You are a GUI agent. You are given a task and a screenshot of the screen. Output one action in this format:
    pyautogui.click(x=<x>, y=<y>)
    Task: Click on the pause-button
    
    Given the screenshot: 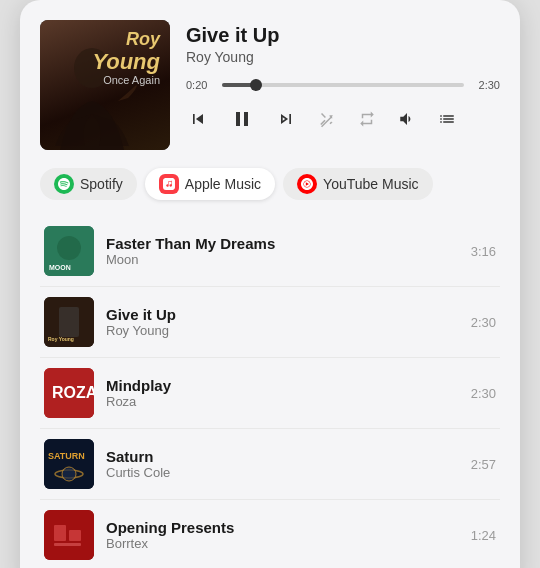 What is the action you would take?
    pyautogui.click(x=242, y=119)
    